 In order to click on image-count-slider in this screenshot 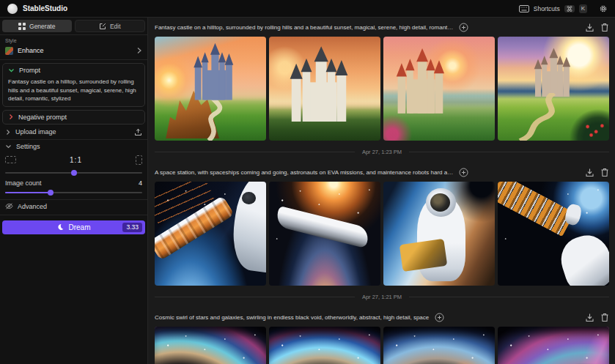, I will do `click(73, 193)`.